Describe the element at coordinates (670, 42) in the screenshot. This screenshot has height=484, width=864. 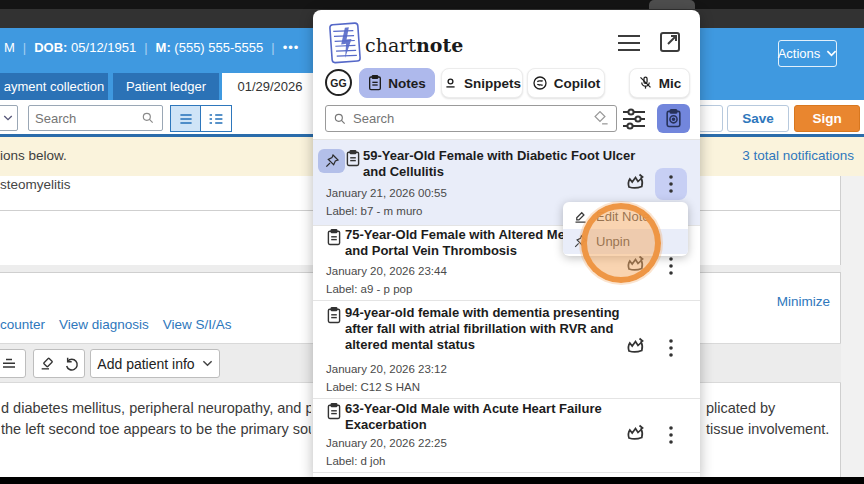
I see `expand-icon` at that location.